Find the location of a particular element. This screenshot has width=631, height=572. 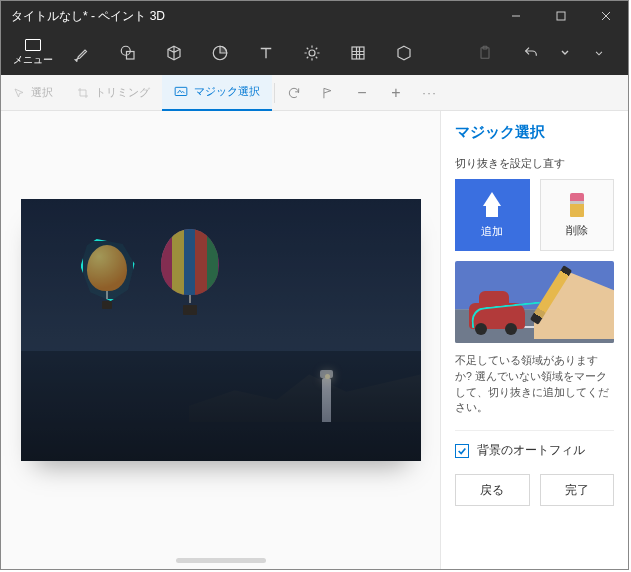

ribbon: メニュー is located at coordinates (314, 53).